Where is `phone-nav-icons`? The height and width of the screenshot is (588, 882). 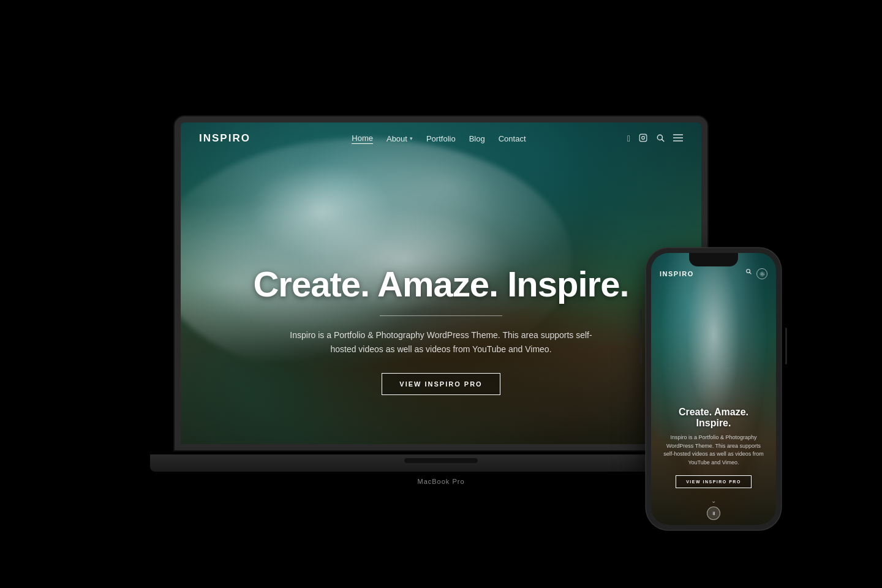
phone-nav-icons is located at coordinates (756, 274).